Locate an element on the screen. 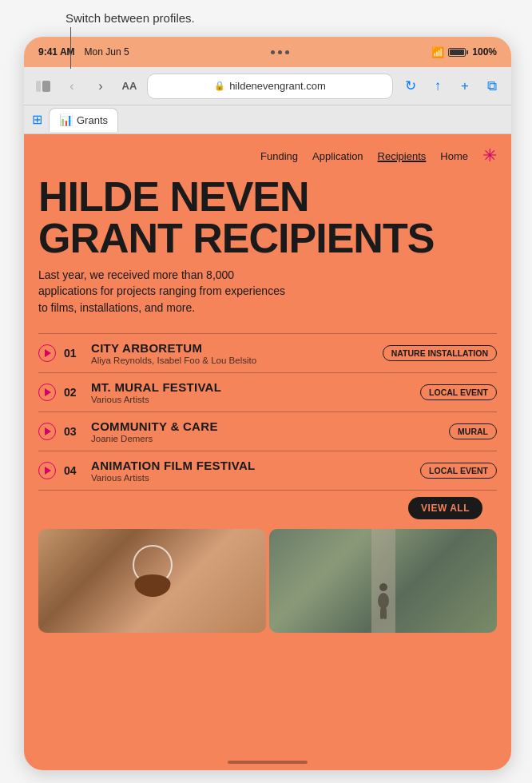 The height and width of the screenshot is (783, 532). nav-application: Application is located at coordinates (338, 157).